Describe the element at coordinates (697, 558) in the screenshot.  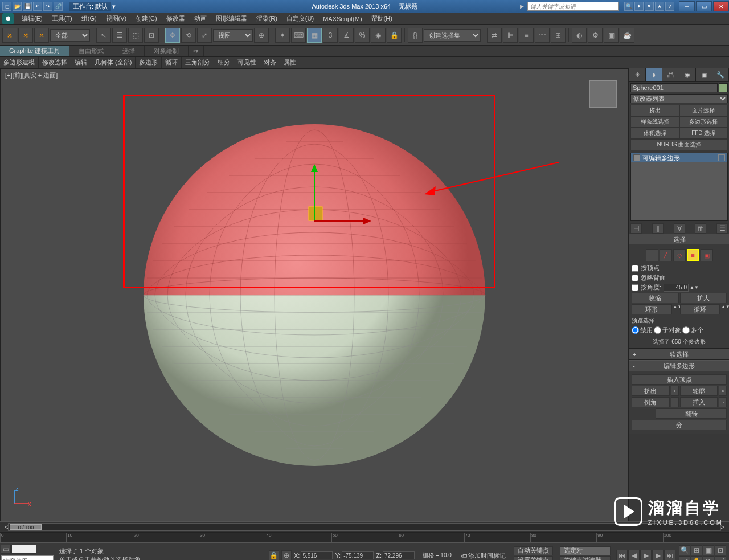
I see `pan-icon: ✋` at that location.